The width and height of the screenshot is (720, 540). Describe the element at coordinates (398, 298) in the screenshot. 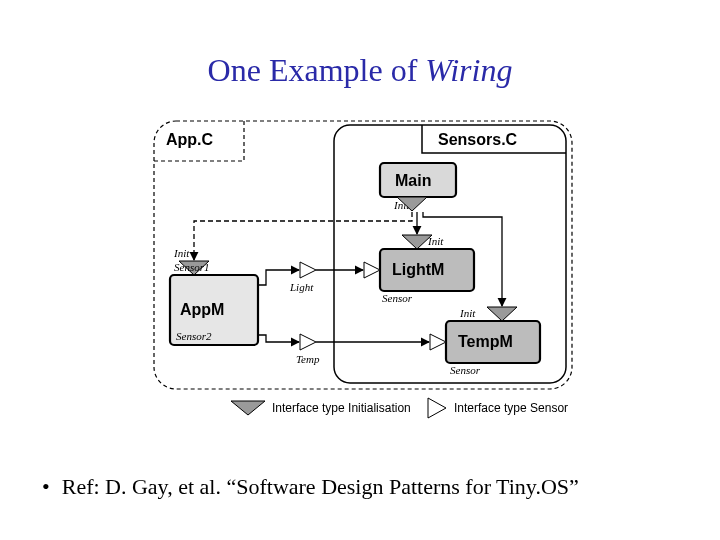

I see `lightm-sensor-label: Sensor` at that location.